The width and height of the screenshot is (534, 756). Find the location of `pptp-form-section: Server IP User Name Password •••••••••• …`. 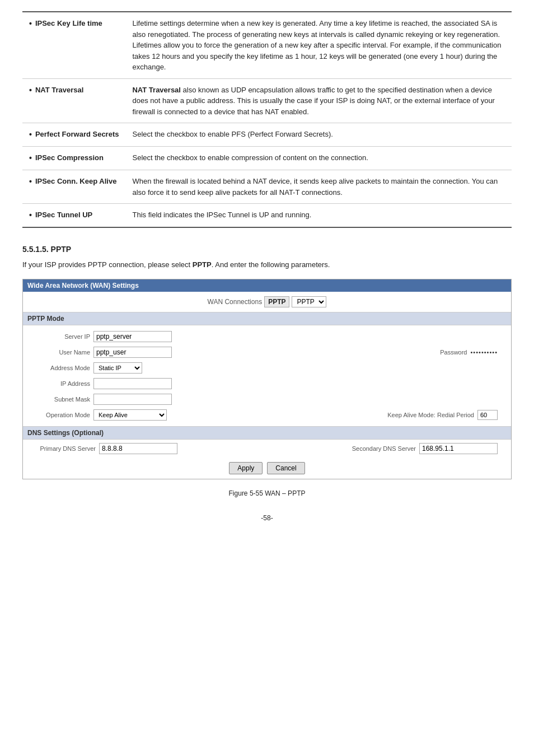

pptp-form-section: Server IP User Name Password •••••••••• … is located at coordinates (267, 376).